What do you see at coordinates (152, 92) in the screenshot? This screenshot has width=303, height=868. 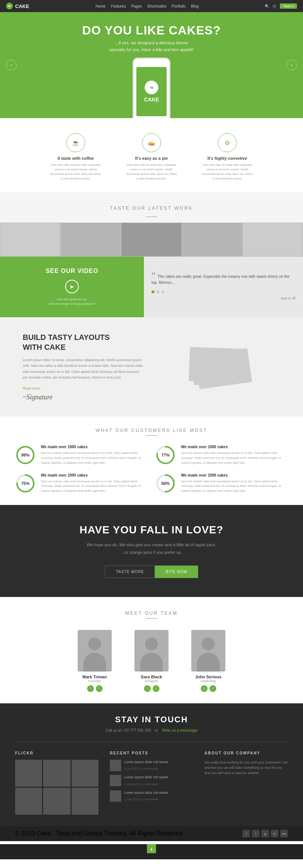 I see `phone-screen: CAKE` at bounding box center [152, 92].